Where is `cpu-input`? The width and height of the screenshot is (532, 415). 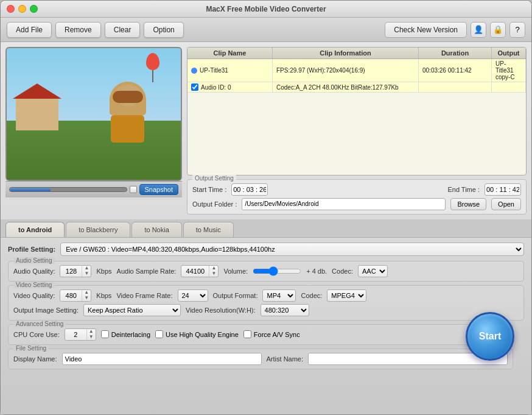
cpu-input is located at coordinates (75, 335).